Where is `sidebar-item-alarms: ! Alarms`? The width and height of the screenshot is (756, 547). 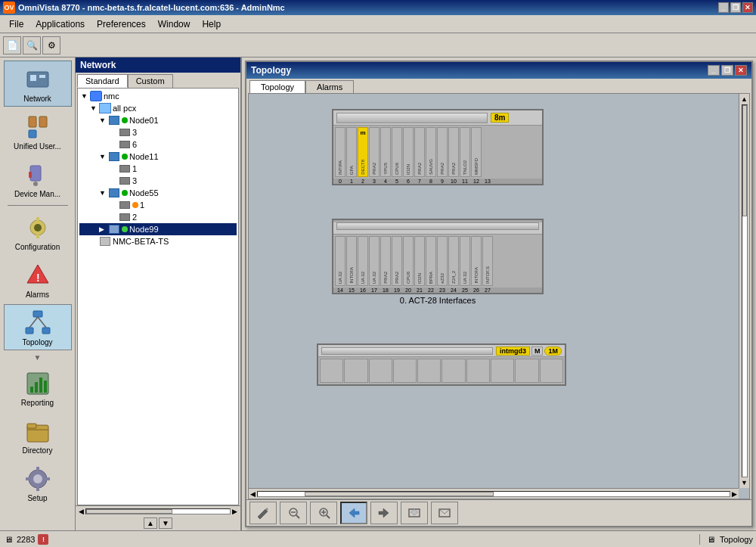
sidebar-item-alarms: ! Alarms is located at coordinates (38, 280).